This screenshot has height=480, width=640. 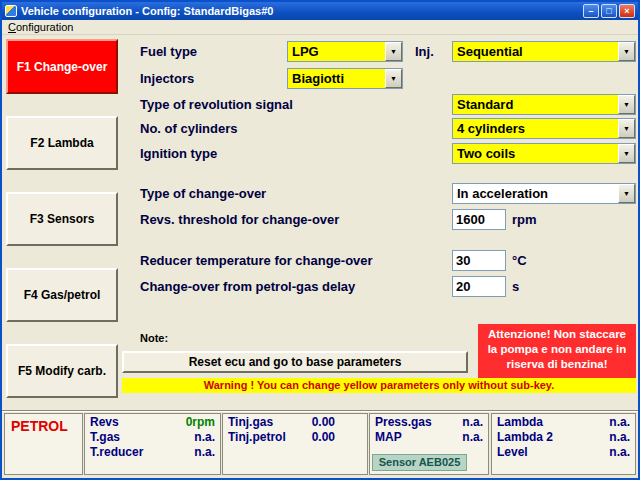 I want to click on ignition-select: Two coils ▼, so click(x=544, y=154).